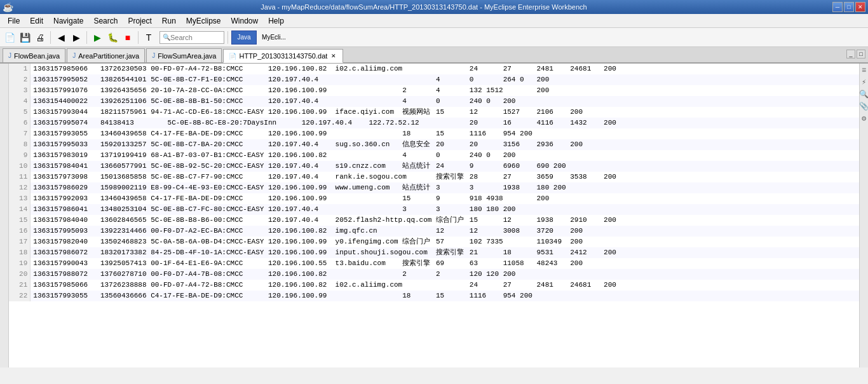 This screenshot has height=384, width=868. I want to click on table-row: 101363157984041 13660577991 5C-0E-8B-92-…, so click(434, 167).